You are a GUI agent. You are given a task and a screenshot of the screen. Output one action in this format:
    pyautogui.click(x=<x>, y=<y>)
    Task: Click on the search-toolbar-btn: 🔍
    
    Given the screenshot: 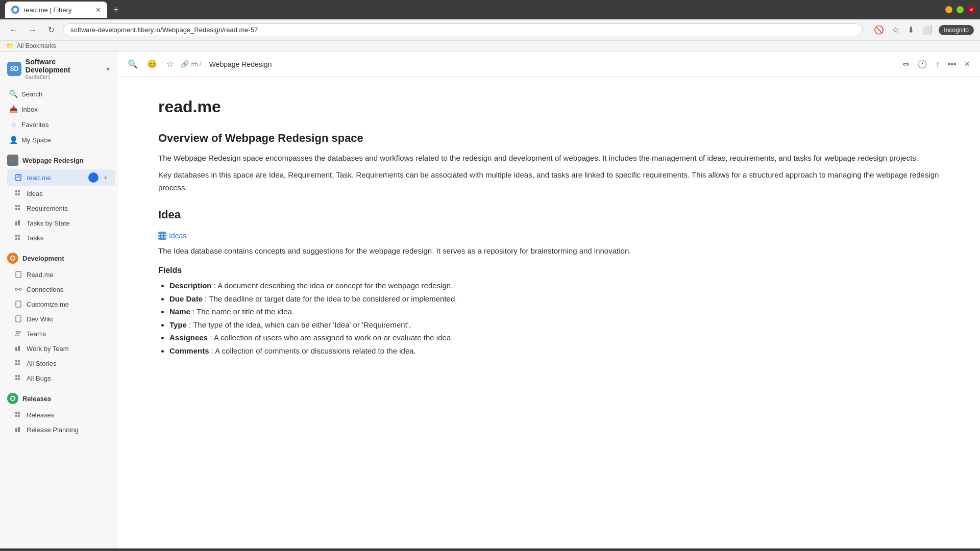 What is the action you would take?
    pyautogui.click(x=133, y=64)
    